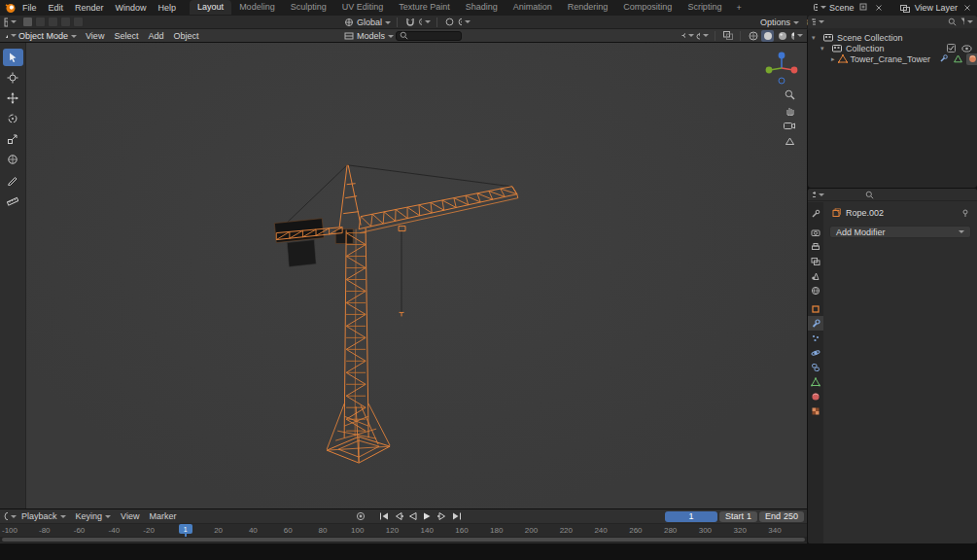  I want to click on current-frame-field: 1, so click(691, 517).